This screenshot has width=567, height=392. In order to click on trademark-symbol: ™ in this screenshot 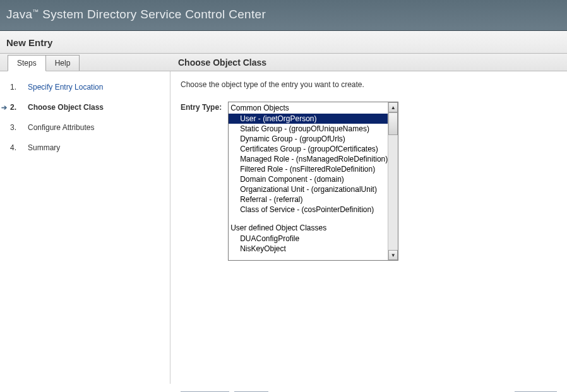, I will do `click(35, 11)`.